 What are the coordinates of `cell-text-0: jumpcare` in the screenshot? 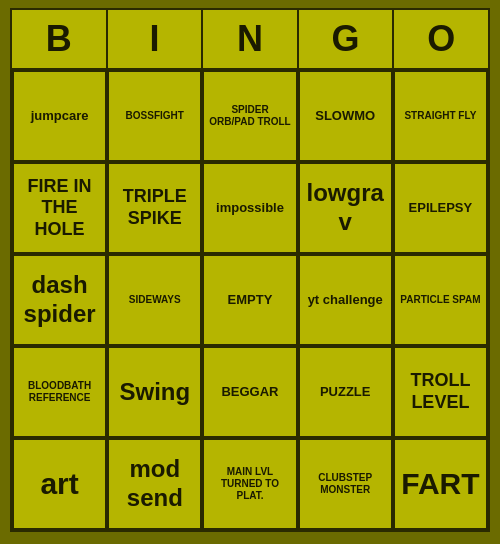 It's located at (60, 116).